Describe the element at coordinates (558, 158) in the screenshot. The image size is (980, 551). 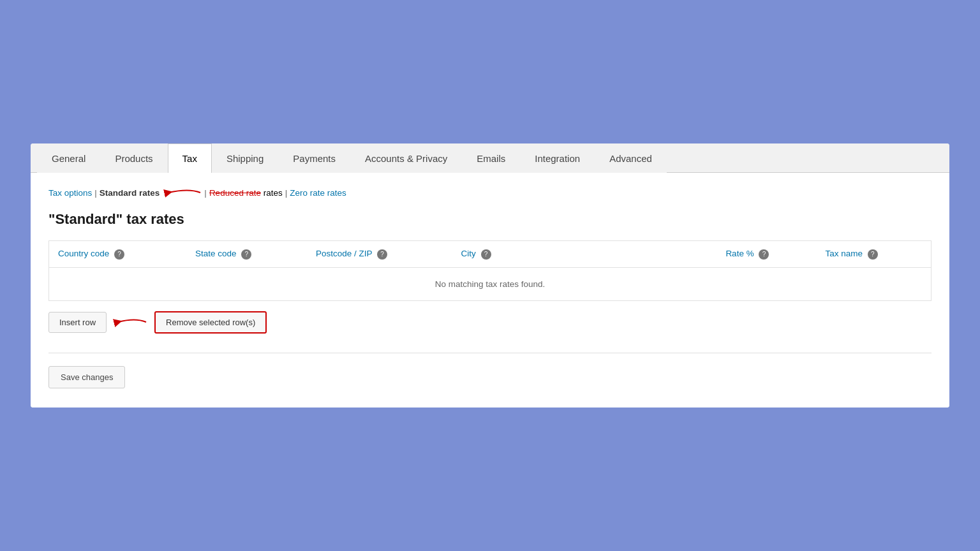
I see `tab-integration: Integration` at that location.